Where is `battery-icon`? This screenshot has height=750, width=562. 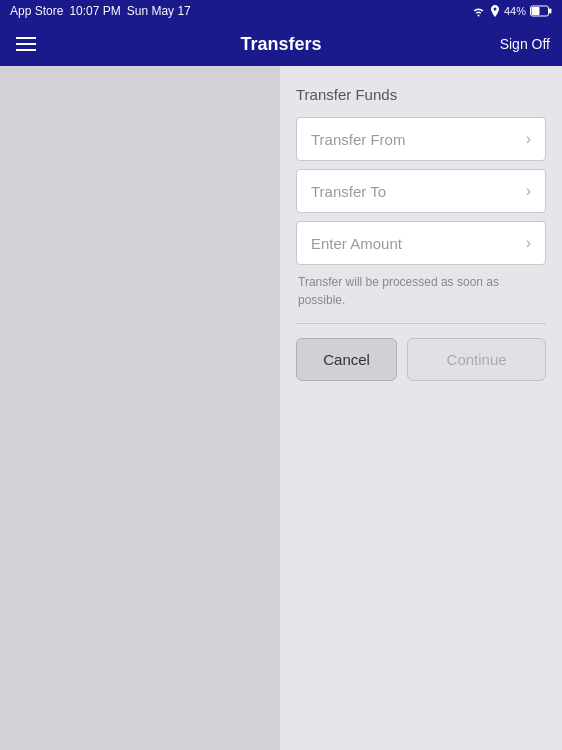
battery-icon is located at coordinates (541, 11).